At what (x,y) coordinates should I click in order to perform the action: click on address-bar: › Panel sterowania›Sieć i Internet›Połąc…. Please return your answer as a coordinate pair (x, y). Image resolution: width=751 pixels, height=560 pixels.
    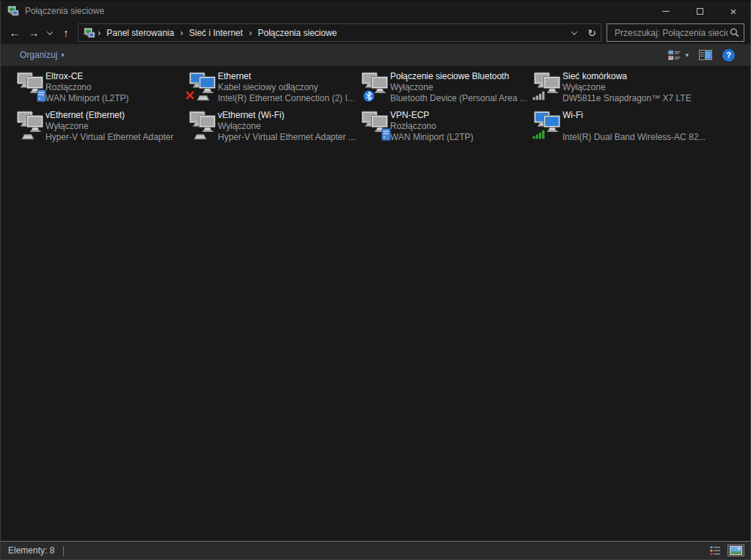
    Looking at the image, I should click on (340, 32).